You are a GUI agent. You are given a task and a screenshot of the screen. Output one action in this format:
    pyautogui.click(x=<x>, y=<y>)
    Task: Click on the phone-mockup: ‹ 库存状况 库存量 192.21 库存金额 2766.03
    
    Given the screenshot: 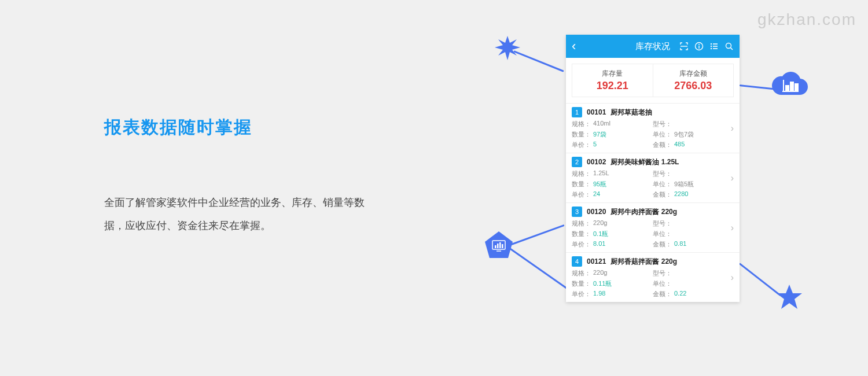 What is the action you would take?
    pyautogui.click(x=653, y=168)
    